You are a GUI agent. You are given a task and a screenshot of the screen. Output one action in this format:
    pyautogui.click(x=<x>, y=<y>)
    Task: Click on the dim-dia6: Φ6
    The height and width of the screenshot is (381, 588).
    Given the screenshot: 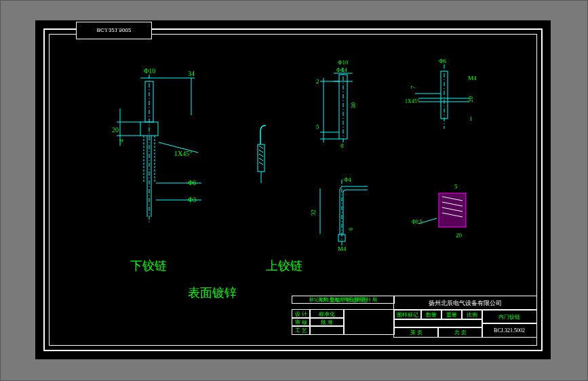 What is the action you would take?
    pyautogui.click(x=192, y=183)
    